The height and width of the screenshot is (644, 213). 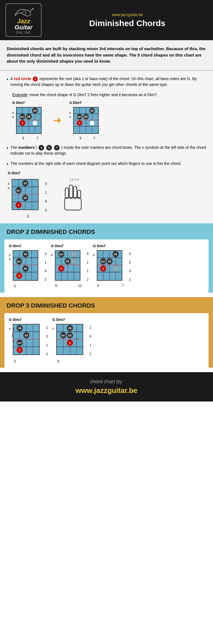 What do you see at coordinates (70, 266) in the screenshot?
I see `drop2-chord-2: G Dim7 x bb7` at bounding box center [70, 266].